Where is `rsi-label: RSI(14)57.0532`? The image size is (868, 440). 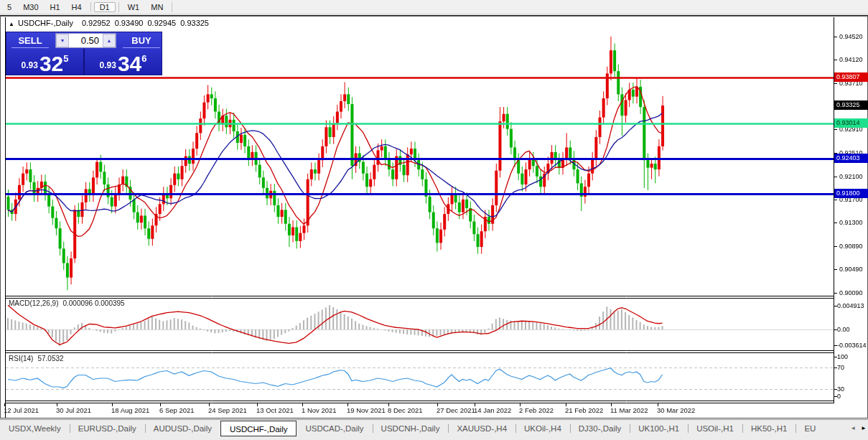
rsi-label: RSI(14)57.0532 is located at coordinates (36, 359).